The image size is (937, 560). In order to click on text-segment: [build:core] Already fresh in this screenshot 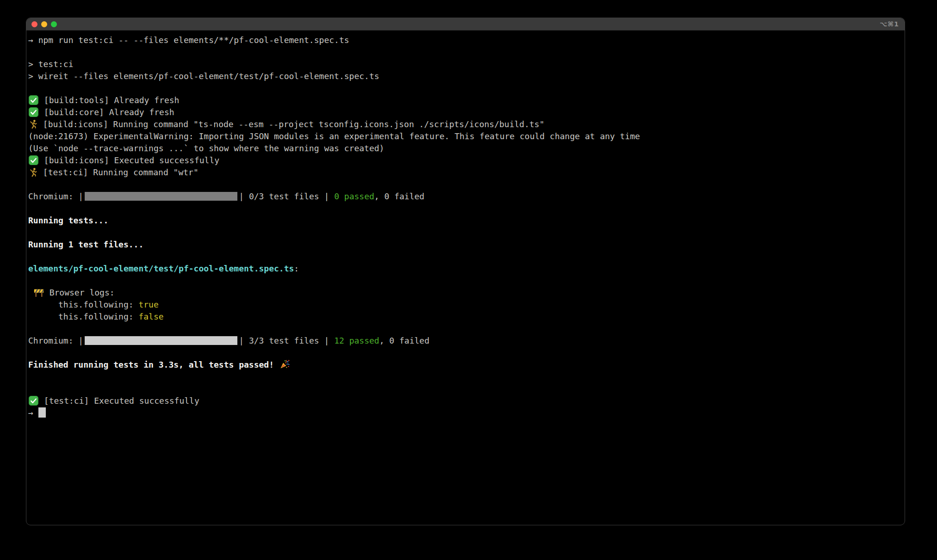, I will do `click(106, 112)`.